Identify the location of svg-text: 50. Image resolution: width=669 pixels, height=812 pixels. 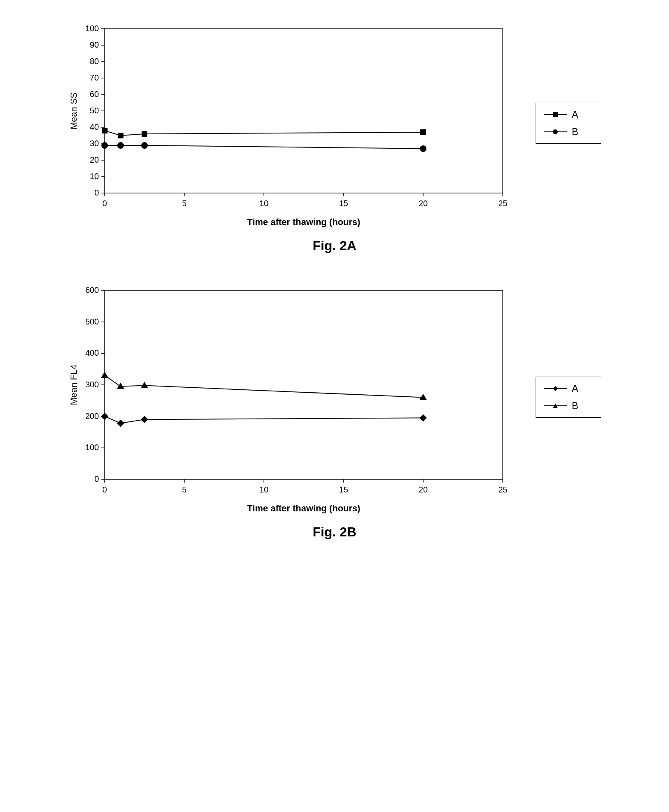
(94, 110).